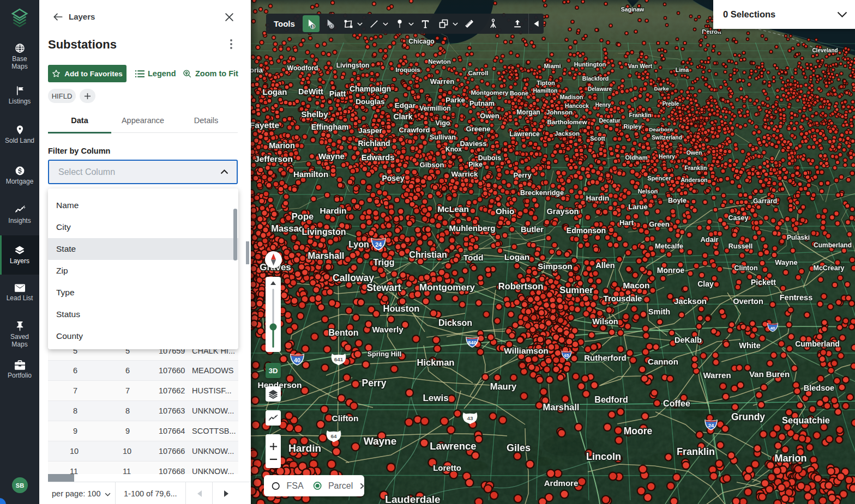 The width and height of the screenshot is (855, 504). I want to click on svg-text: Garrard, so click(765, 201).